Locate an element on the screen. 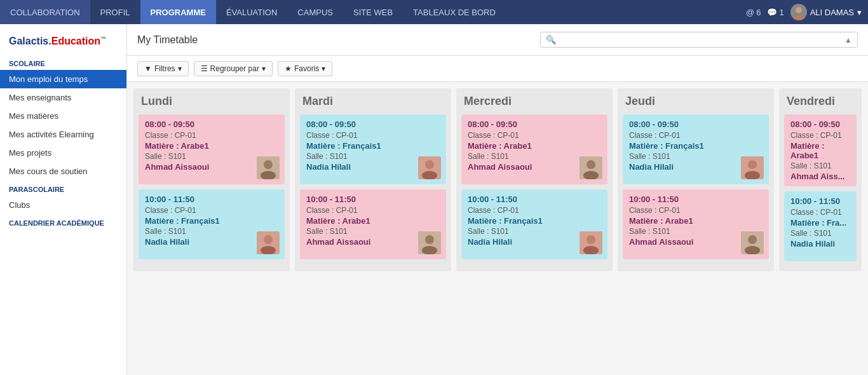 This screenshot has height=375, width=868. regrouper-icon: ☰ is located at coordinates (205, 69).